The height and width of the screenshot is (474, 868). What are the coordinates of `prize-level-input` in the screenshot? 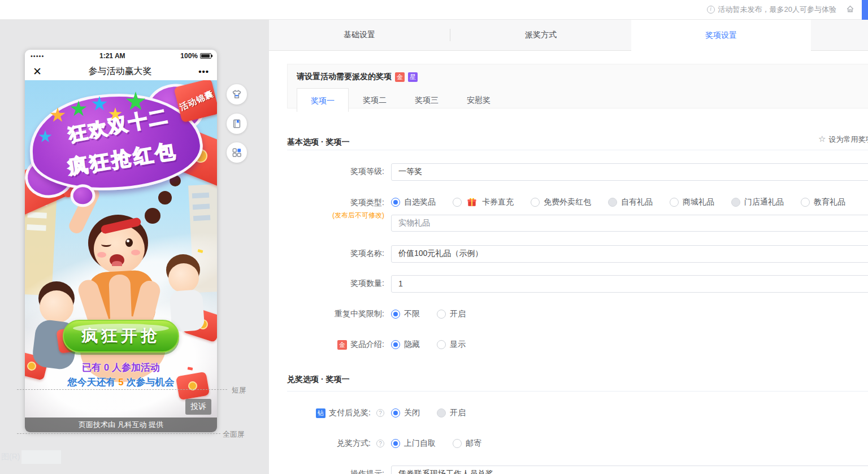 It's located at (630, 172).